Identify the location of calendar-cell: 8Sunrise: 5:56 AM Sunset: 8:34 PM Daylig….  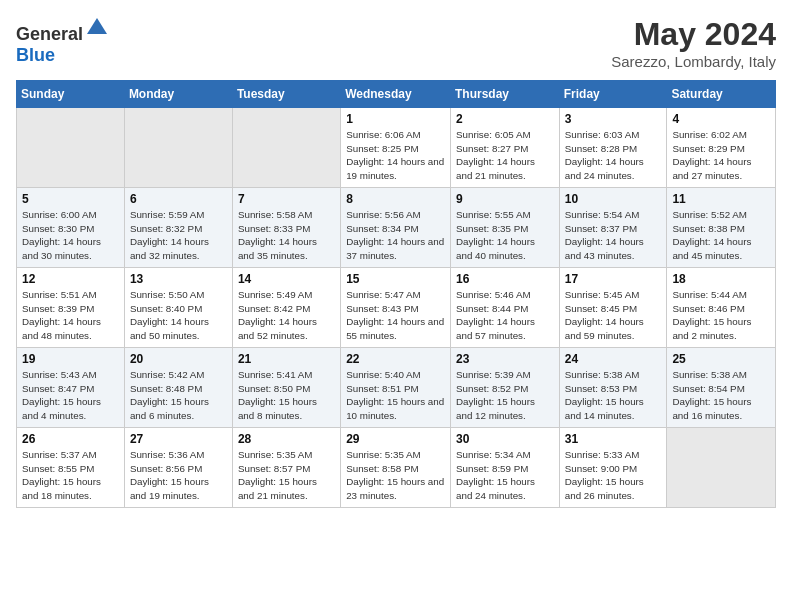
(396, 228).